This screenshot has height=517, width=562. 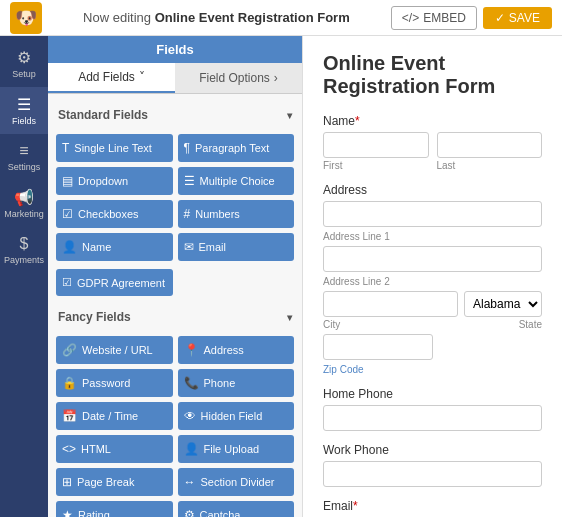 I want to click on city-state-row: Alabama, so click(x=432, y=304).